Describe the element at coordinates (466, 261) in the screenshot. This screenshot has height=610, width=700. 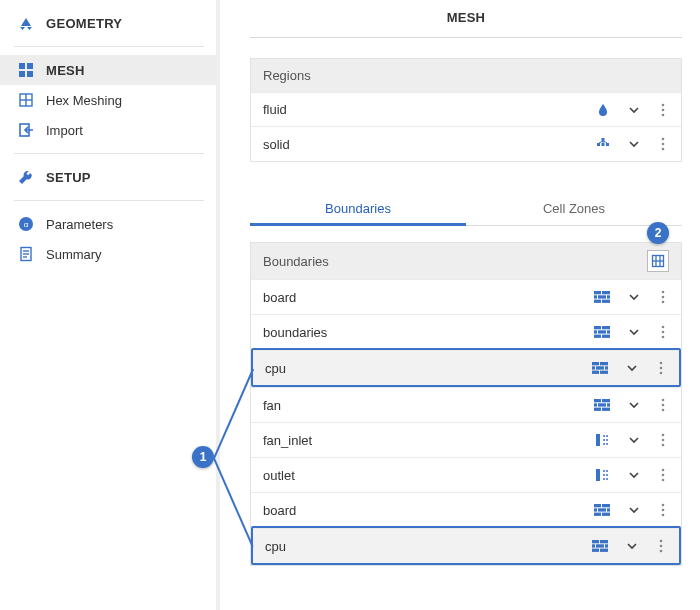
I see `boundaries-header-row: Boundaries` at that location.